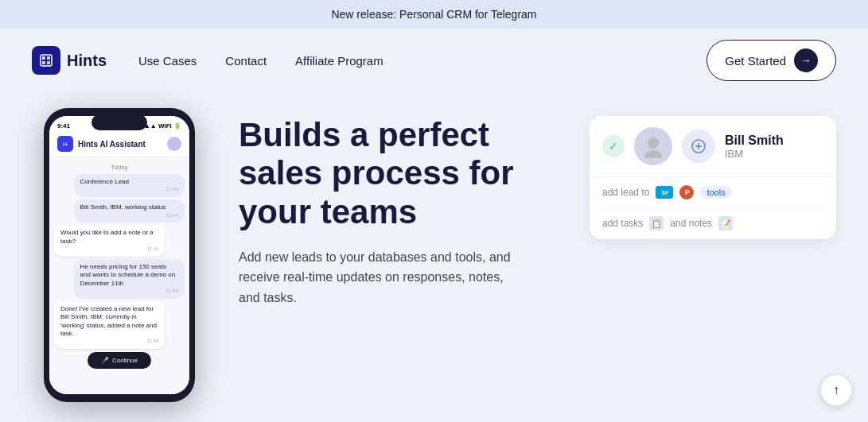  Describe the element at coordinates (691, 223) in the screenshot. I see `and-notes-label: and notes` at that location.